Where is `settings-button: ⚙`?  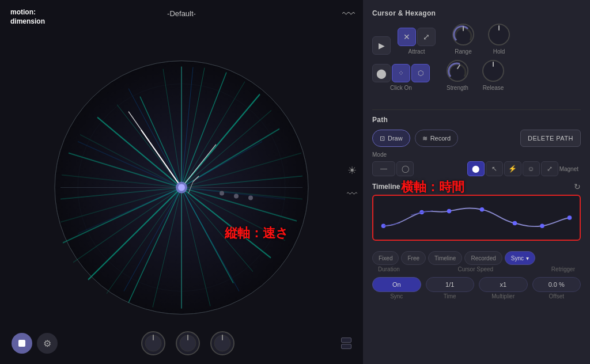
settings-button: ⚙ is located at coordinates (47, 343).